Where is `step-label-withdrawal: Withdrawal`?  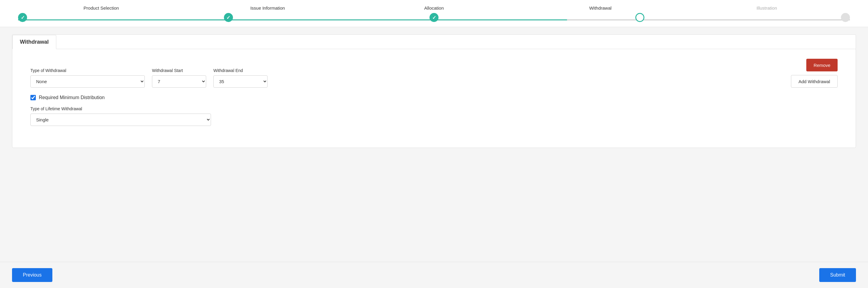
step-label-withdrawal: Withdrawal is located at coordinates (600, 8).